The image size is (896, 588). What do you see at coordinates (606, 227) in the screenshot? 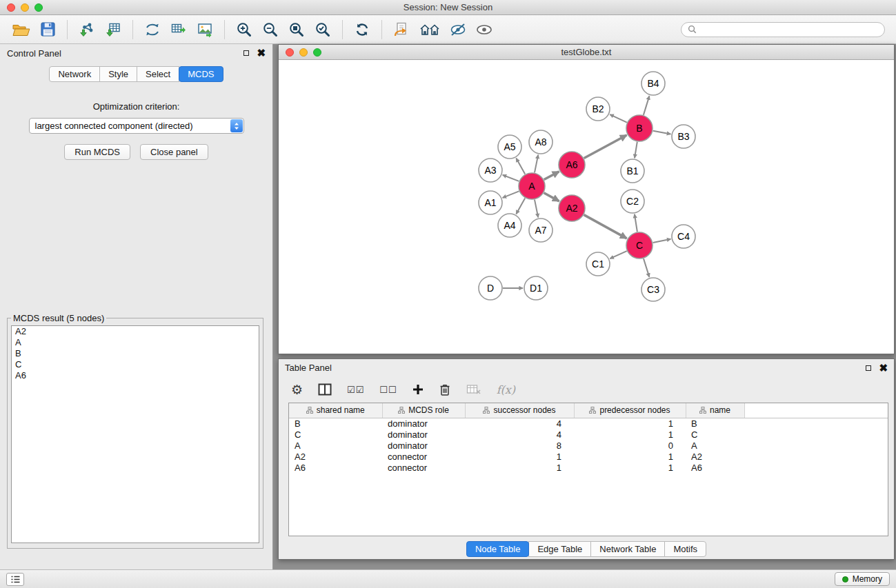
I see `graph-edge-A2-C` at bounding box center [606, 227].